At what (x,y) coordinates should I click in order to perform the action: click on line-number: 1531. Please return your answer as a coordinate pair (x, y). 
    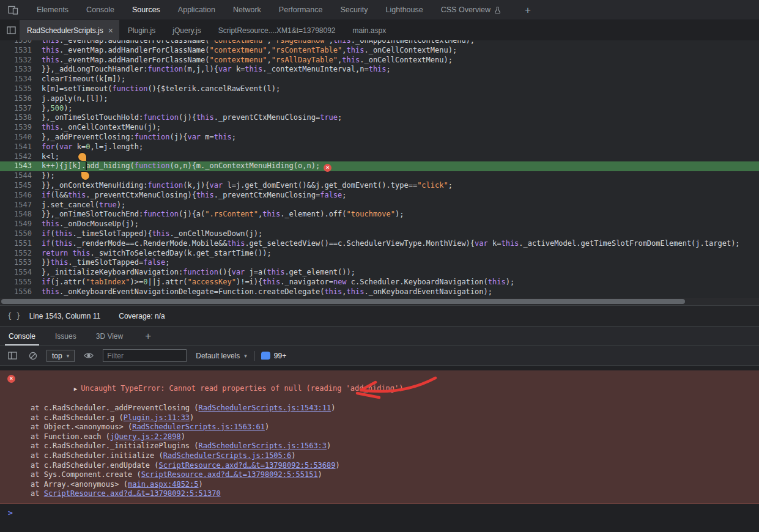
    Looking at the image, I should click on (16, 51).